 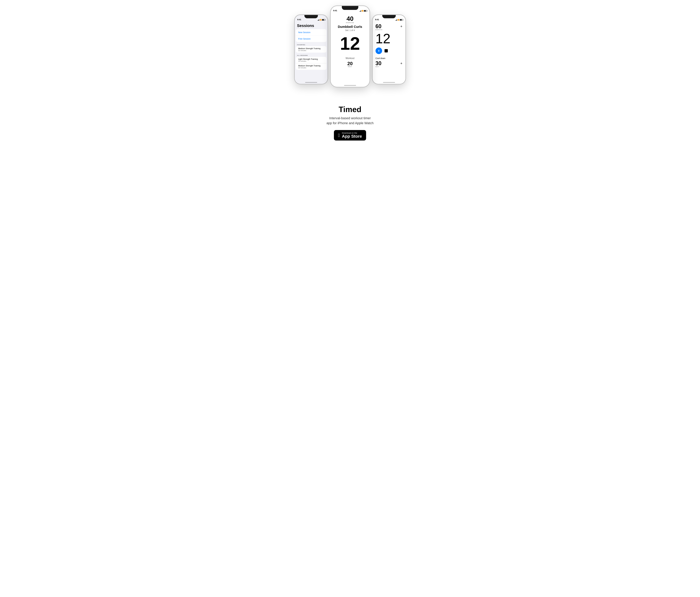 I want to click on all-sessions-list: Light Strength Training 16 minutes Mediu…, so click(x=311, y=64).